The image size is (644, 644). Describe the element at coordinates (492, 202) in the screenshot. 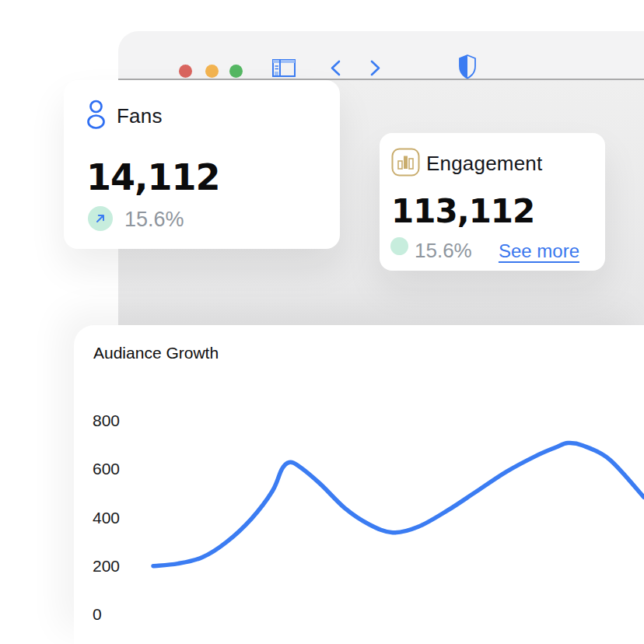

I see `engagement-card: Engagement 113,112 15.6% See more` at that location.